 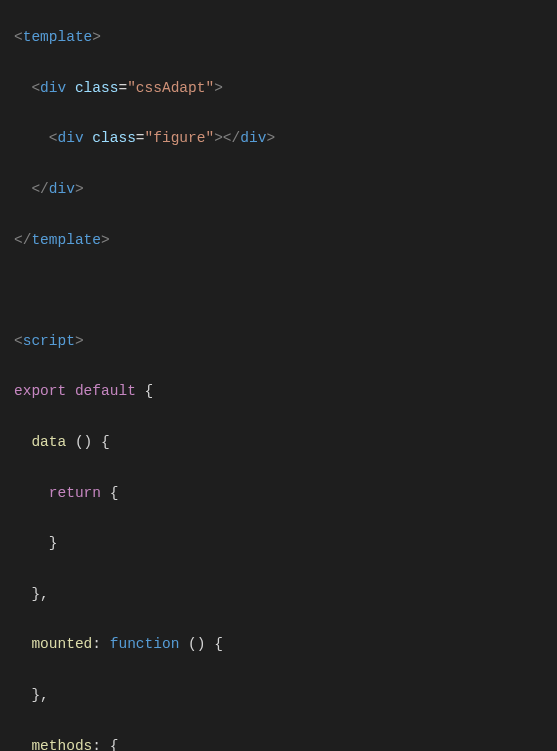 I want to click on code-line: methods: {, so click(x=286, y=742).